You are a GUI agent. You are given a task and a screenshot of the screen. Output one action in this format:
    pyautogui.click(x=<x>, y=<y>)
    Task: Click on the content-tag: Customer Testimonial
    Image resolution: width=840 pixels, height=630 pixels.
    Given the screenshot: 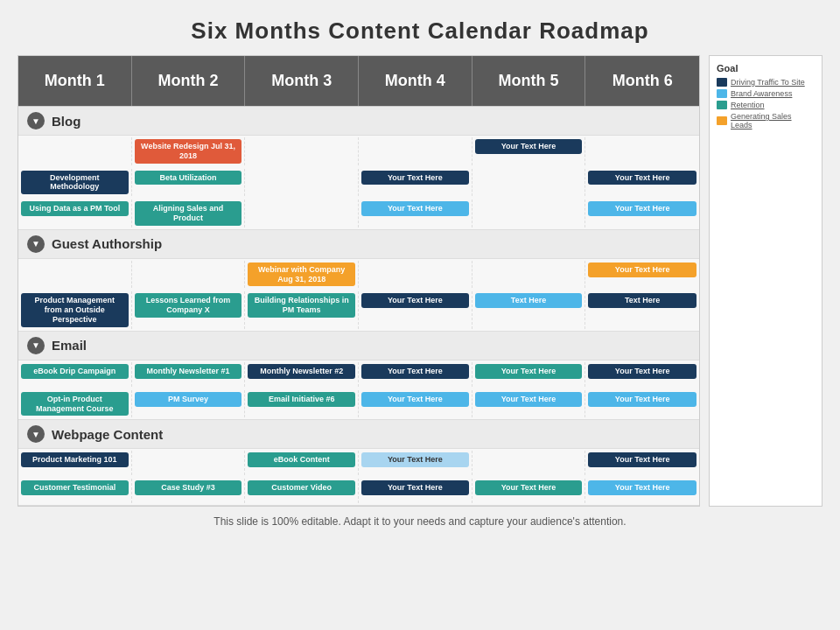 What is the action you would take?
    pyautogui.click(x=75, y=488)
    